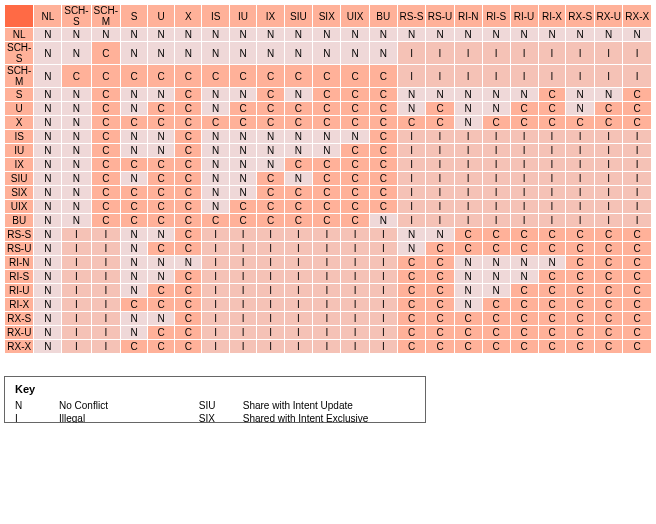 Image resolution: width=656 pixels, height=524 pixels. Describe the element at coordinates (20, 165) in the screenshot. I see `row-header: IX` at that location.